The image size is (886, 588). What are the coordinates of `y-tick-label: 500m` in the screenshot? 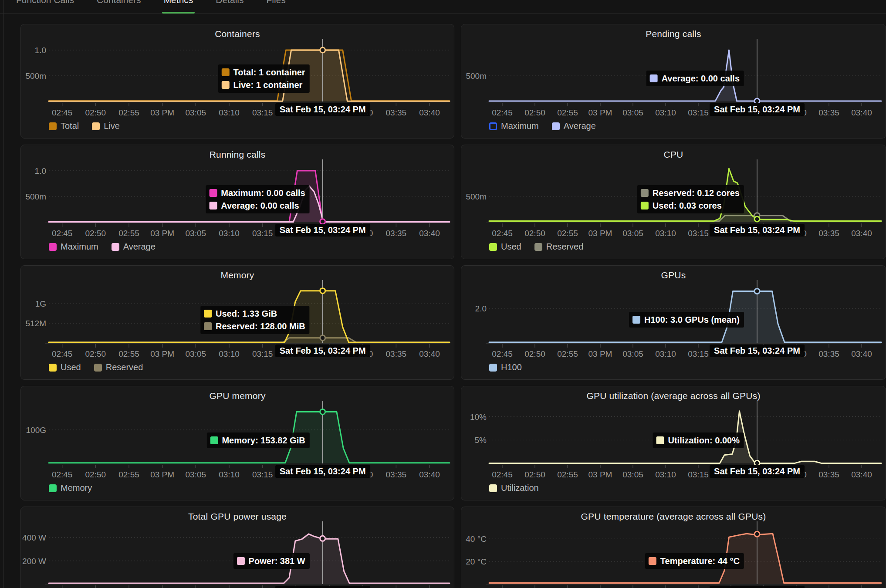 It's located at (36, 76).